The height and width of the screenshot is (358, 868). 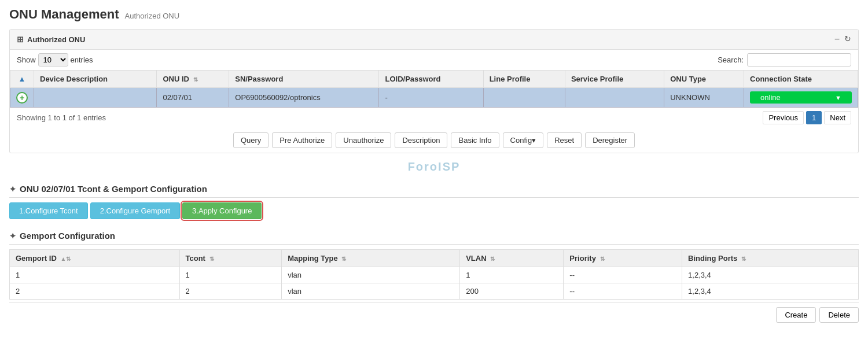 What do you see at coordinates (801, 97) in the screenshot?
I see `online-badge: online ▼` at bounding box center [801, 97].